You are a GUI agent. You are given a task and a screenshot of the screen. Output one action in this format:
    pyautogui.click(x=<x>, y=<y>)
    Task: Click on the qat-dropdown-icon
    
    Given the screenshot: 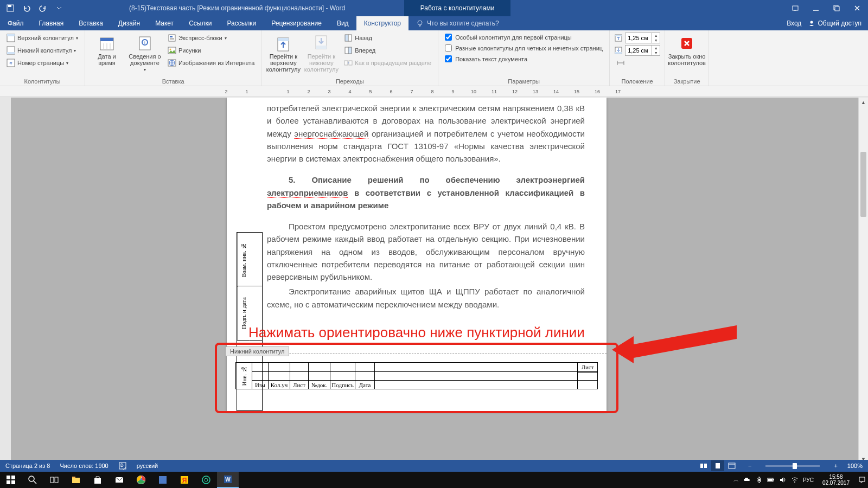 What is the action you would take?
    pyautogui.click(x=59, y=8)
    